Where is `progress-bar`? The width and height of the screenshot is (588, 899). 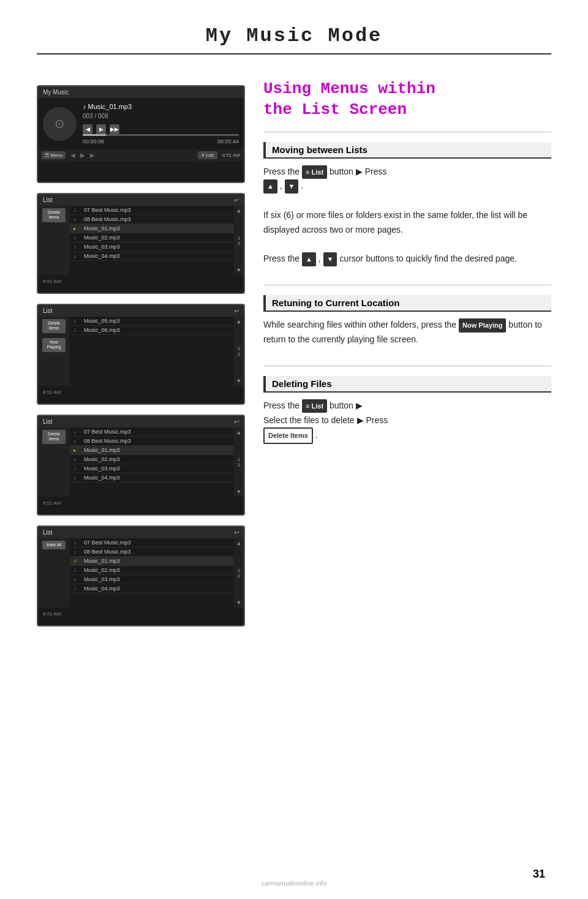 progress-bar is located at coordinates (160, 135).